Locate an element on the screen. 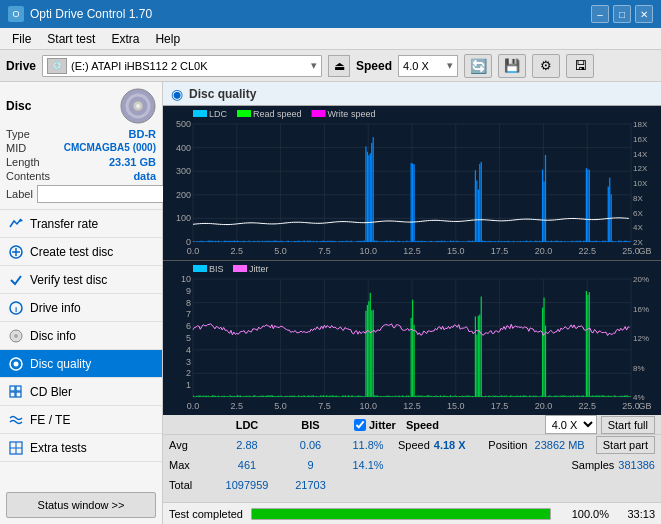  avg-jitter: 11.8% is located at coordinates (368, 445).